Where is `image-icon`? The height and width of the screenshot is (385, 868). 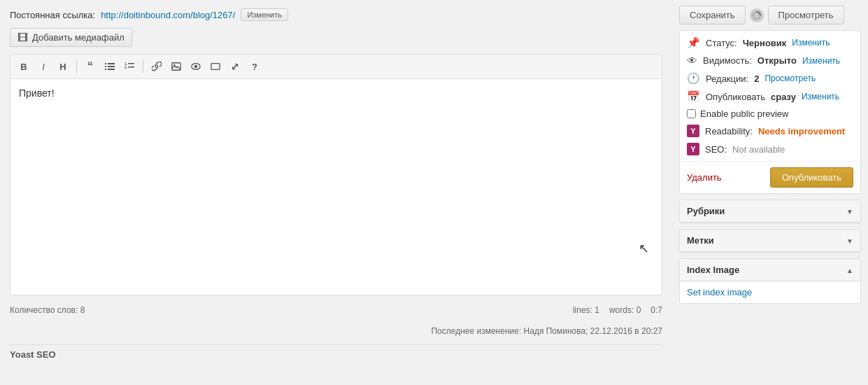
image-icon is located at coordinates (176, 66).